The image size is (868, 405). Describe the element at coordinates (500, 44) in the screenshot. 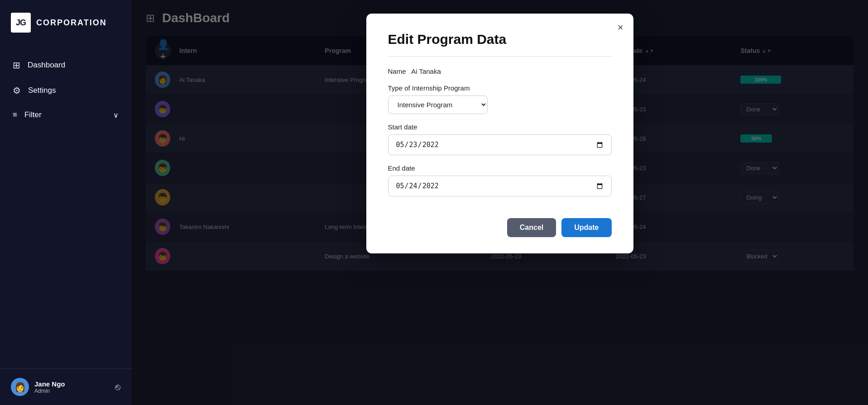

I see `modal-title: Edit Program Data` at that location.